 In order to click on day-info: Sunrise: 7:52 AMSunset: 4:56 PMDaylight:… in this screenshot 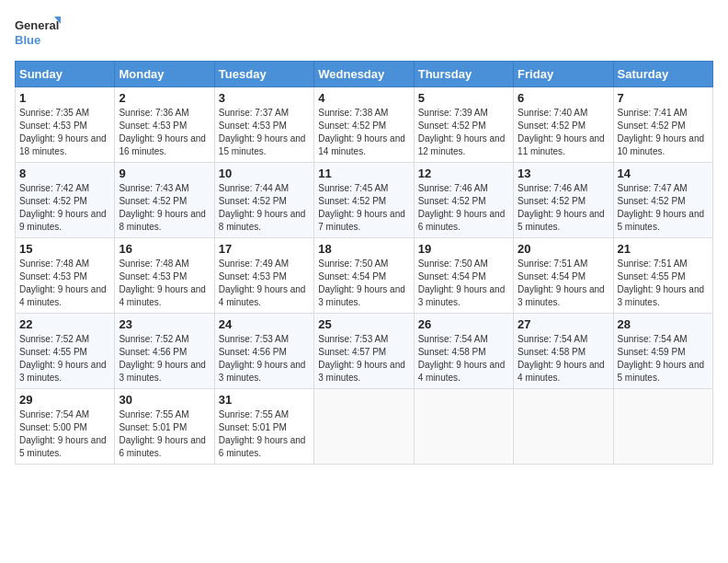, I will do `click(164, 359)`.